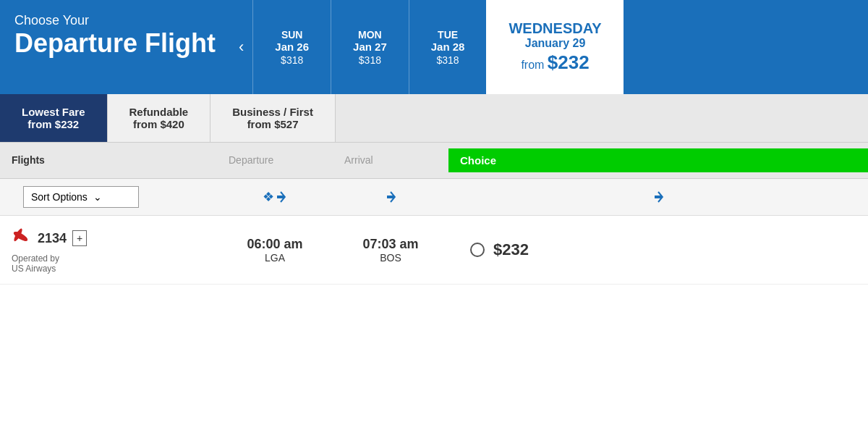 This screenshot has height=433, width=868. Describe the element at coordinates (658, 250) in the screenshot. I see `price-cell: $232` at that location.